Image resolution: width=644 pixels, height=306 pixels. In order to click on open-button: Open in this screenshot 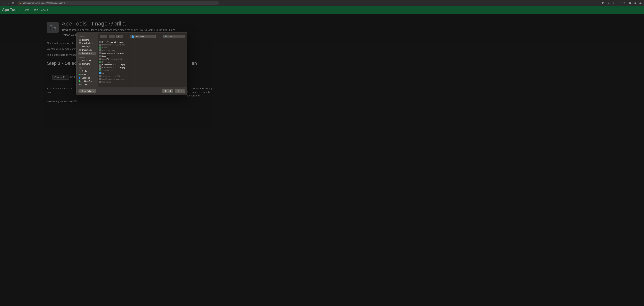, I will do `click(180, 91)`.